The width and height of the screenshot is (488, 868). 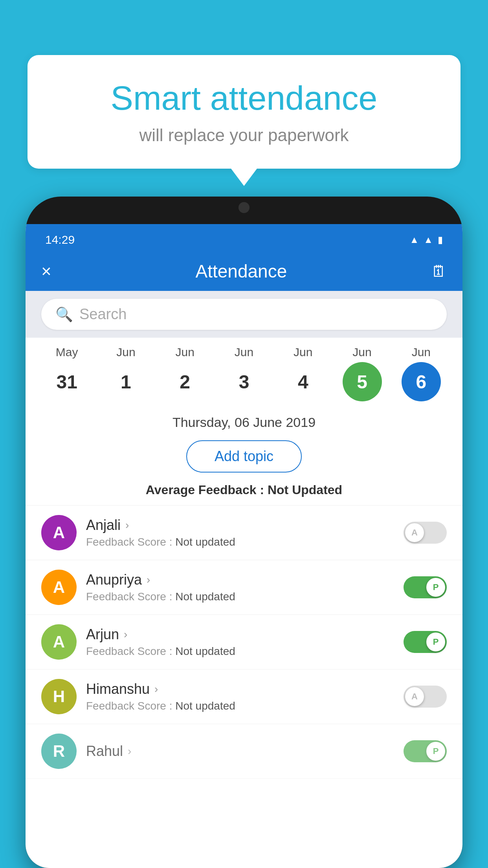 What do you see at coordinates (244, 314) in the screenshot?
I see `search-bar: 🔍 Search` at bounding box center [244, 314].